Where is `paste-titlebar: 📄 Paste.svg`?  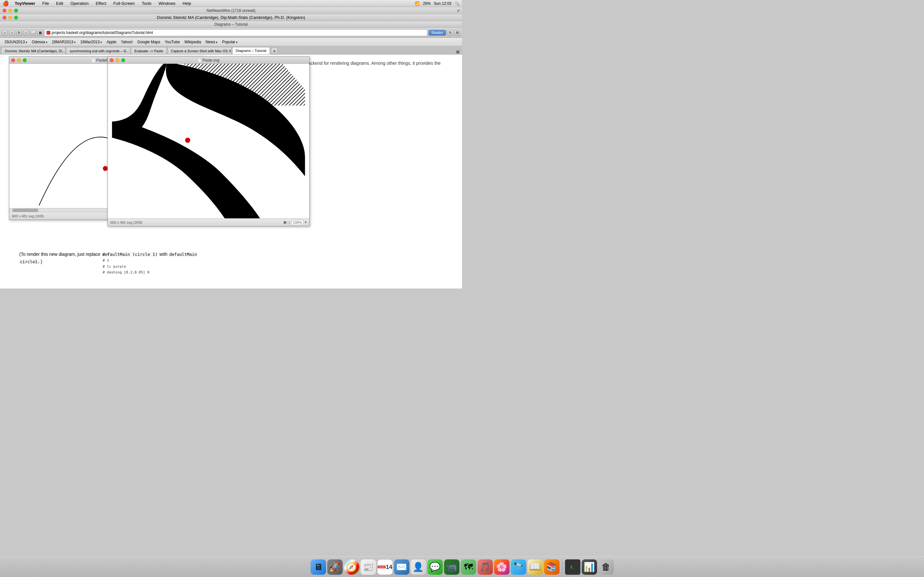 paste-titlebar: 📄 Paste.svg is located at coordinates (208, 60).